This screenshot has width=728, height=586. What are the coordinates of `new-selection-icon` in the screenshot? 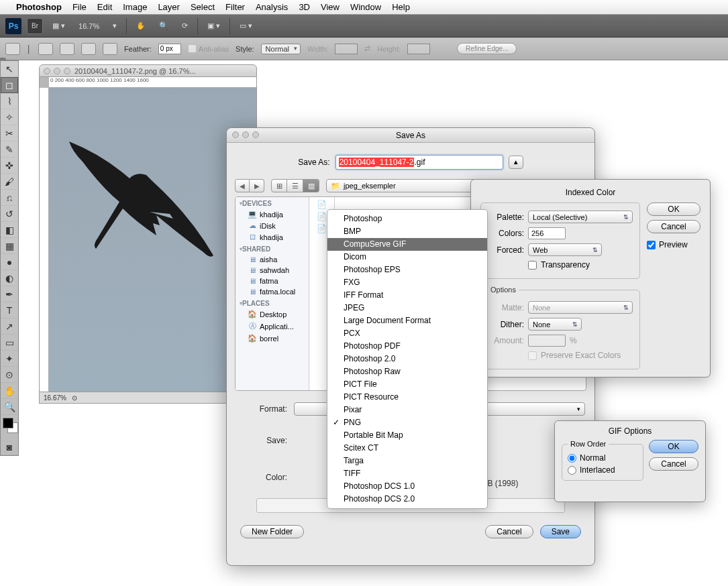 It's located at (46, 49).